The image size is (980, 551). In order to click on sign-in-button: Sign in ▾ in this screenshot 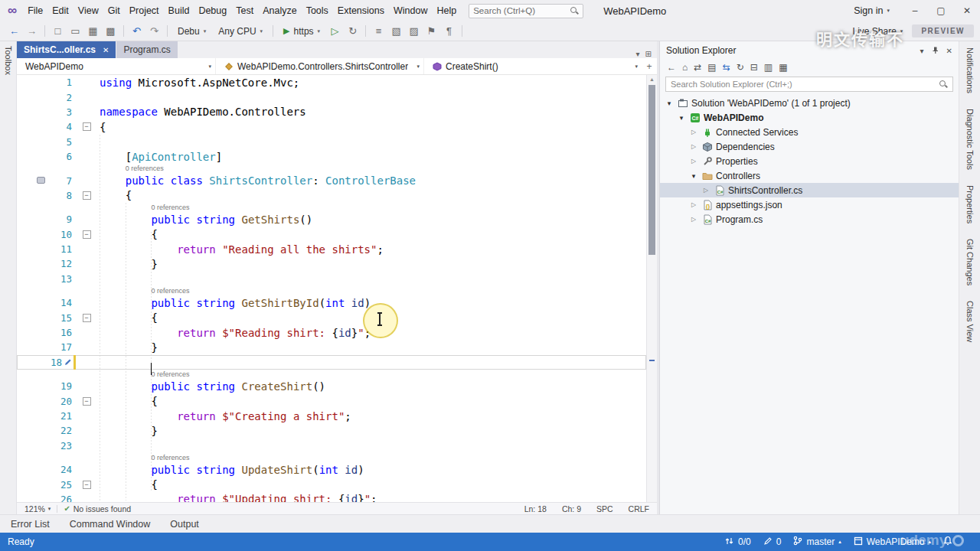, I will do `click(871, 11)`.